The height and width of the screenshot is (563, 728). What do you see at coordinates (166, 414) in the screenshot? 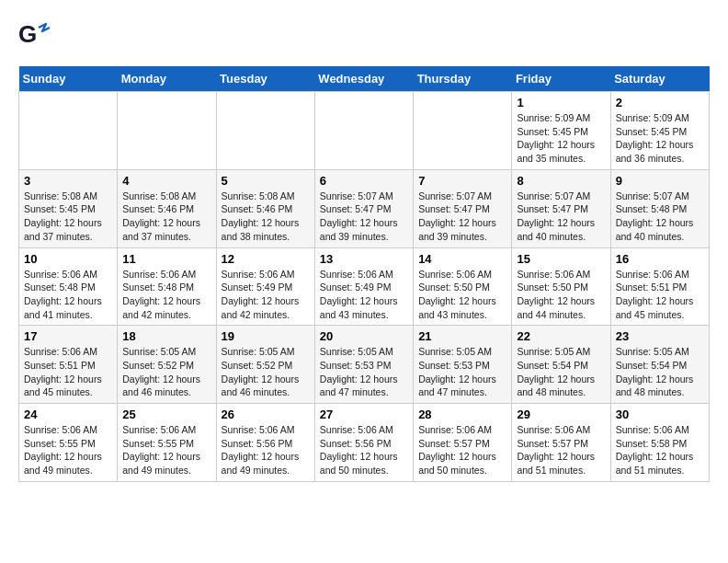
I see `day-number: 25` at bounding box center [166, 414].